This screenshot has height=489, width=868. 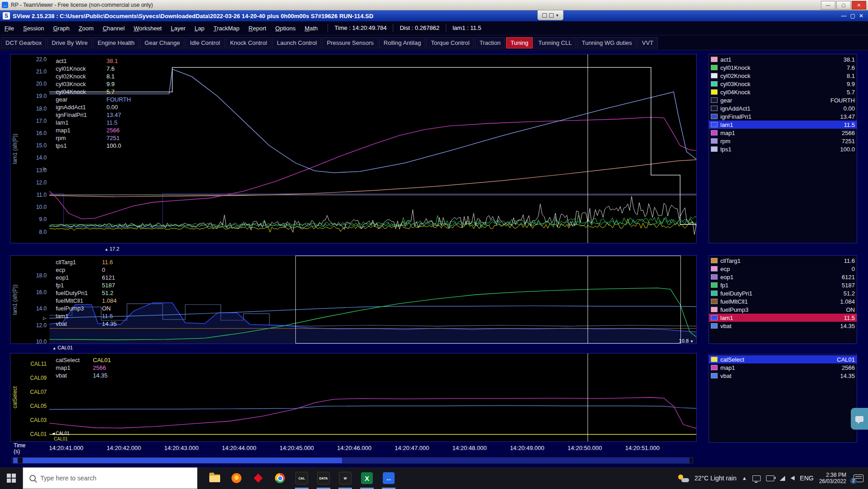 I want to click on start-button, so click(x=11, y=478).